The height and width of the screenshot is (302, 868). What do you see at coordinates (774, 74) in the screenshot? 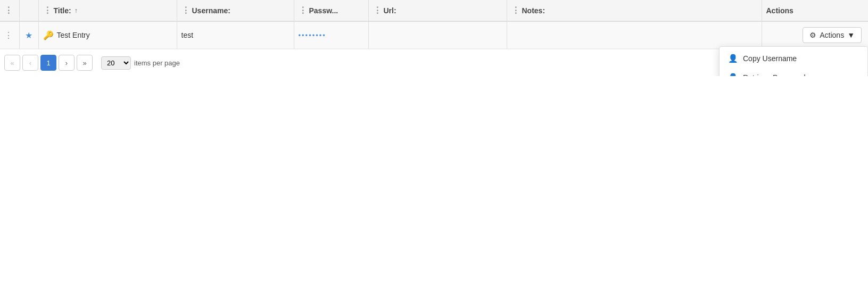
I see `retrieve-password-label: Retrieve Password` at bounding box center [774, 74].